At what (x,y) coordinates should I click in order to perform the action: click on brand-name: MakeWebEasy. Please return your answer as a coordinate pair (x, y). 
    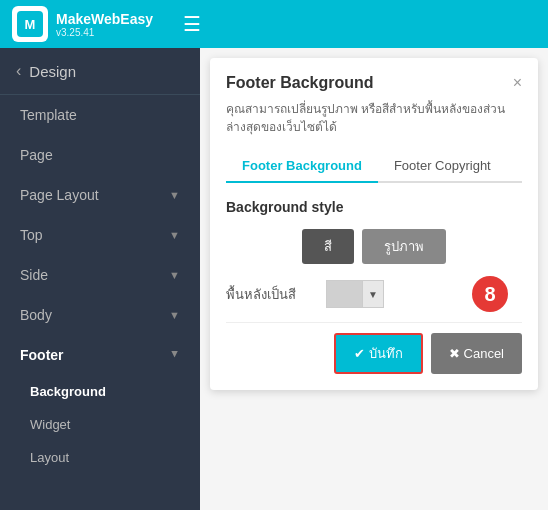
    Looking at the image, I should click on (104, 19).